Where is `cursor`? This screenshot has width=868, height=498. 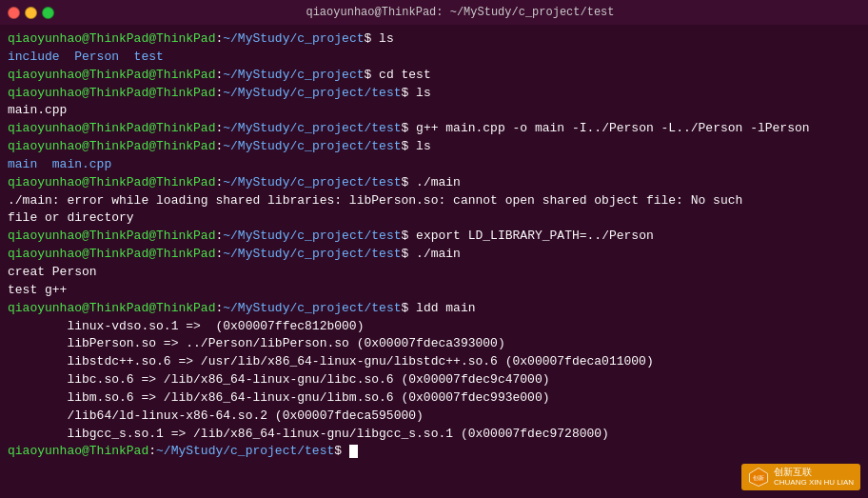 cursor is located at coordinates (354, 451).